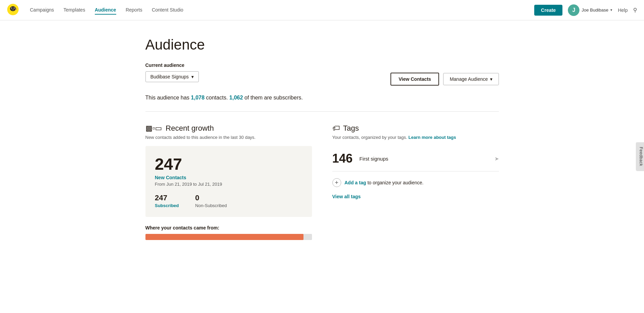  I want to click on where-from-title: Where your contacts came from:, so click(229, 228).